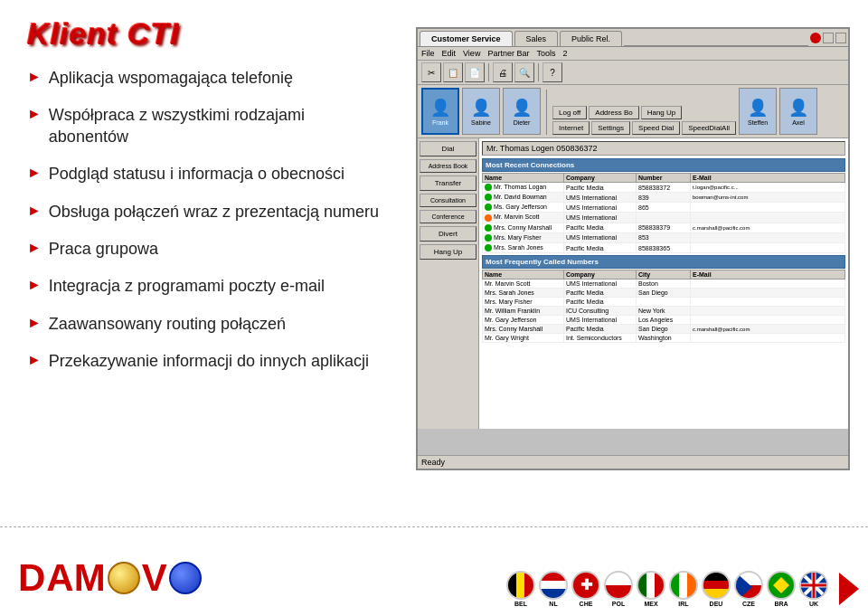 This screenshot has height=616, width=868. Describe the element at coordinates (591, 38) in the screenshot. I see `tab-public-rel: Public Rel.` at that location.